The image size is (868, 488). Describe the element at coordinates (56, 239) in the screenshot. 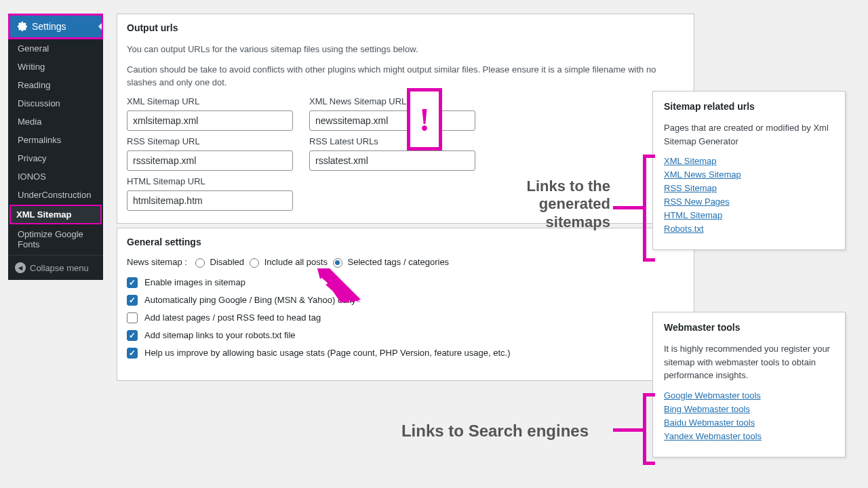

I see `sidebar-item-optimize-google-fonts: Optimize Google Fonts` at that location.